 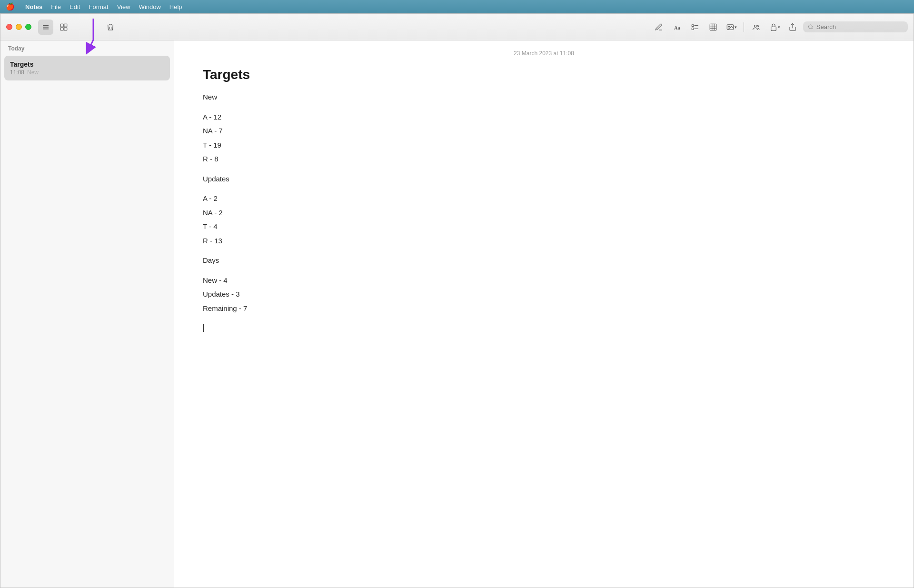 What do you see at coordinates (793, 27) in the screenshot?
I see `share-button` at bounding box center [793, 27].